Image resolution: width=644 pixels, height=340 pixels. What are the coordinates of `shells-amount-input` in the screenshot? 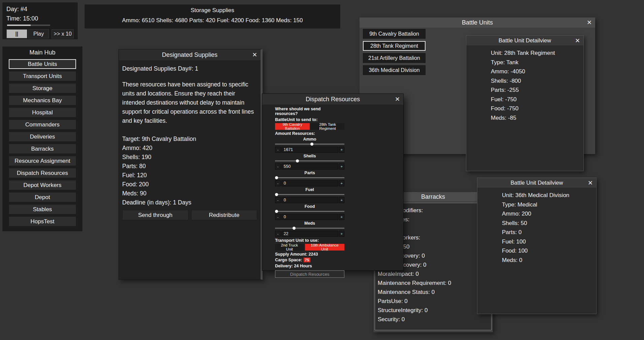 It's located at (310, 166).